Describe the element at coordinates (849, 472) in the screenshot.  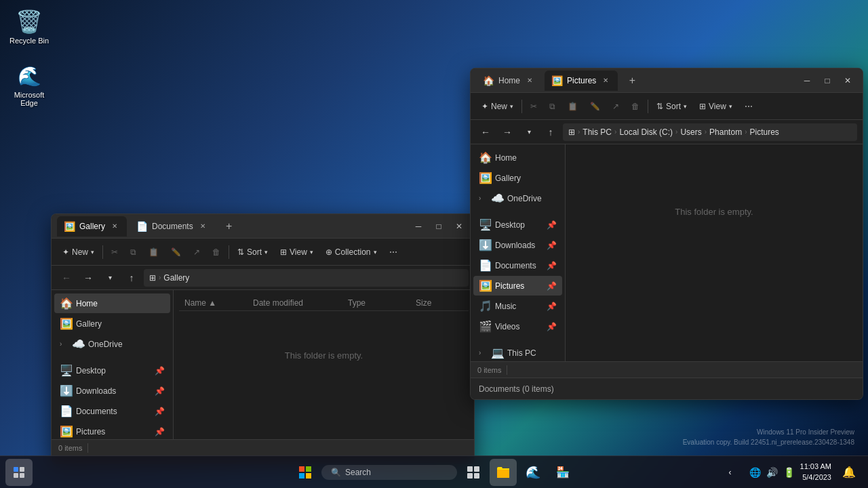
I see `notification-btn: 🔔` at that location.